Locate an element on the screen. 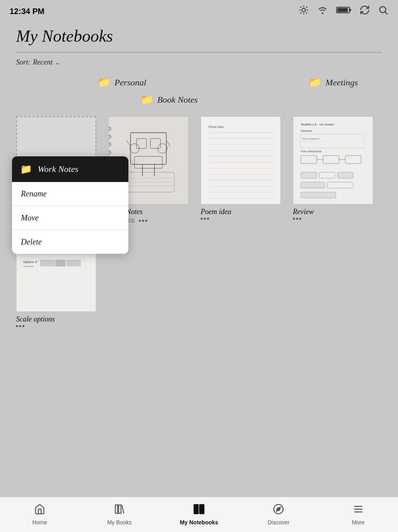 The image size is (398, 532). sort-bar: Sort: Recent ⌄ is located at coordinates (199, 63).